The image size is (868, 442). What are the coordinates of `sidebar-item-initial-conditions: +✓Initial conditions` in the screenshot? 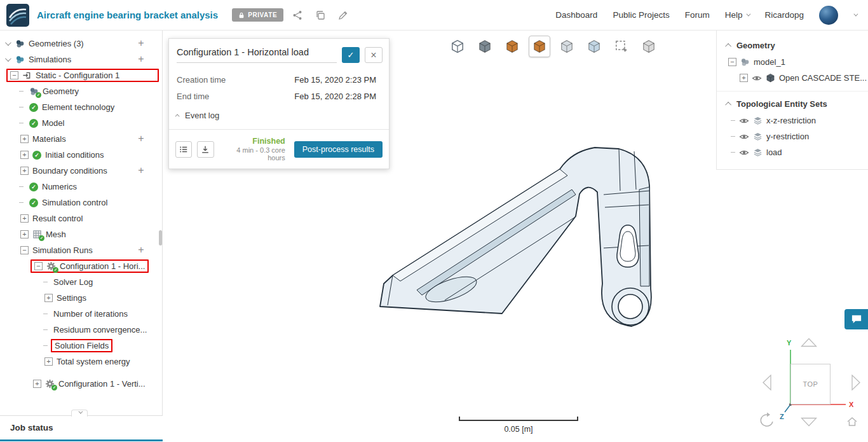 It's located at (81, 155).